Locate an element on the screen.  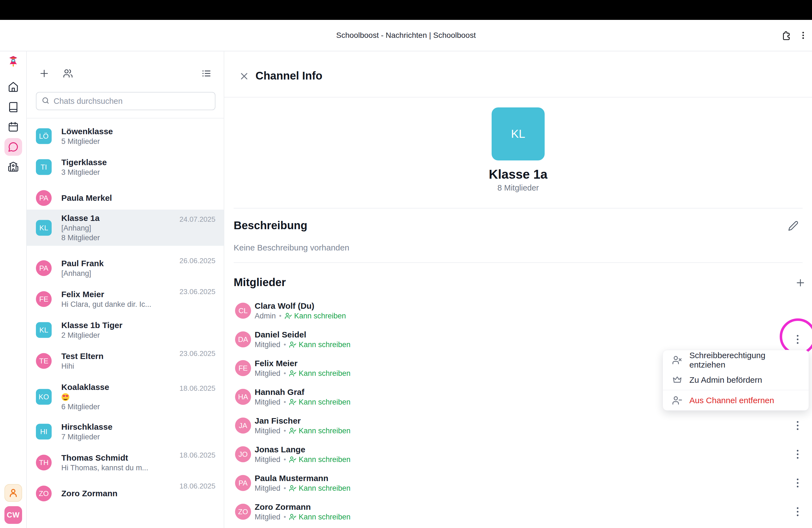
menu-item-remove-from-channel: Aus Channel entfernen is located at coordinates (736, 400).